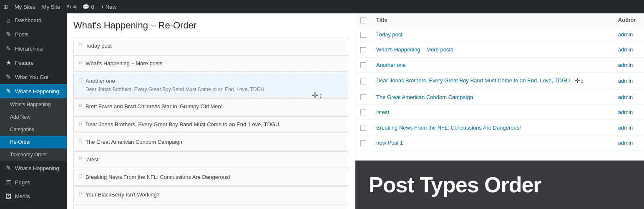 The width and height of the screenshot is (644, 209). I want to click on post-title-link: The Great American Condom Campaign, so click(425, 97).